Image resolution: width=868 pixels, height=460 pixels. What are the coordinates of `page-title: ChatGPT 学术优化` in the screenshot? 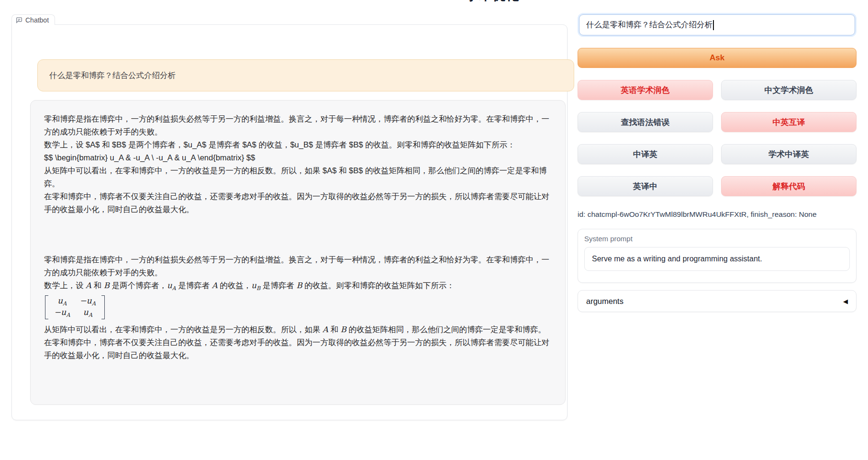 It's located at (462, 1).